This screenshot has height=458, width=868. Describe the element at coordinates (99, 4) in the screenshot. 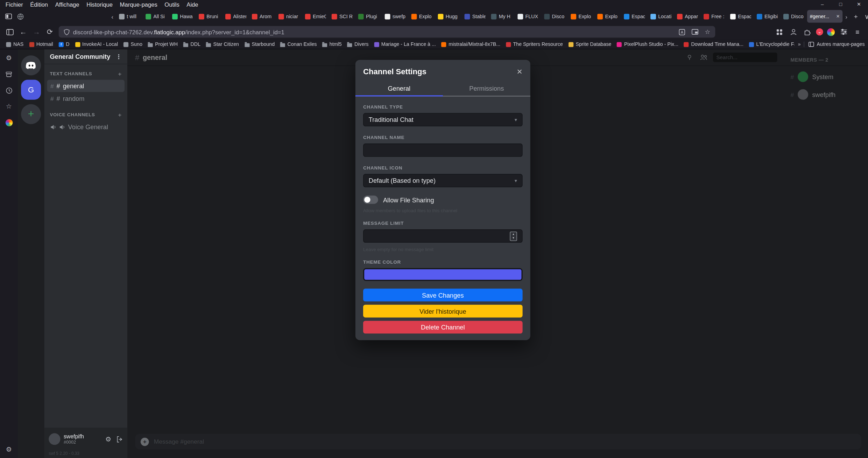

I see `menu-item: Historique` at that location.